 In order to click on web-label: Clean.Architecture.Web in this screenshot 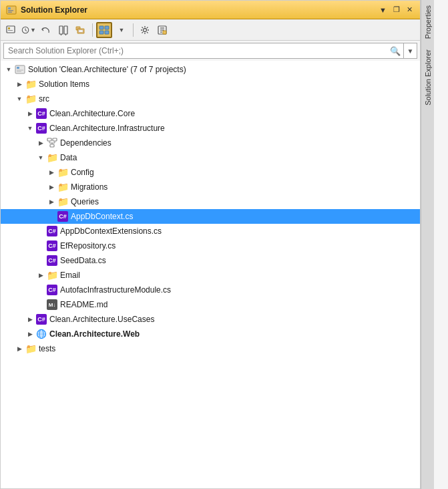, I will do `click(95, 334)`.